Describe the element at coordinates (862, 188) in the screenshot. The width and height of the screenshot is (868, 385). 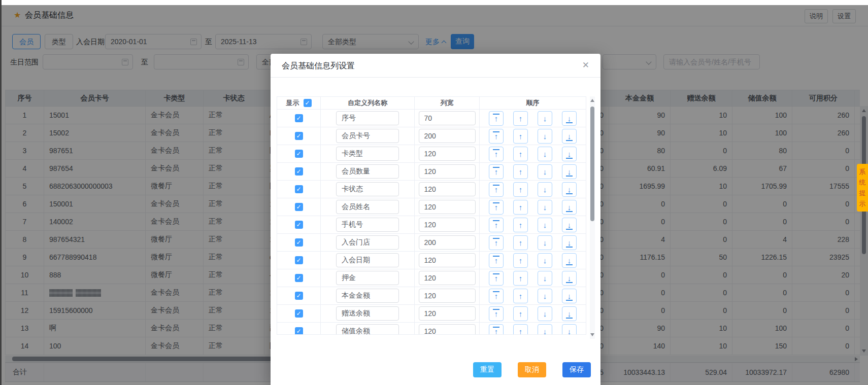
I see `system-tip-badge: 系统提示` at that location.